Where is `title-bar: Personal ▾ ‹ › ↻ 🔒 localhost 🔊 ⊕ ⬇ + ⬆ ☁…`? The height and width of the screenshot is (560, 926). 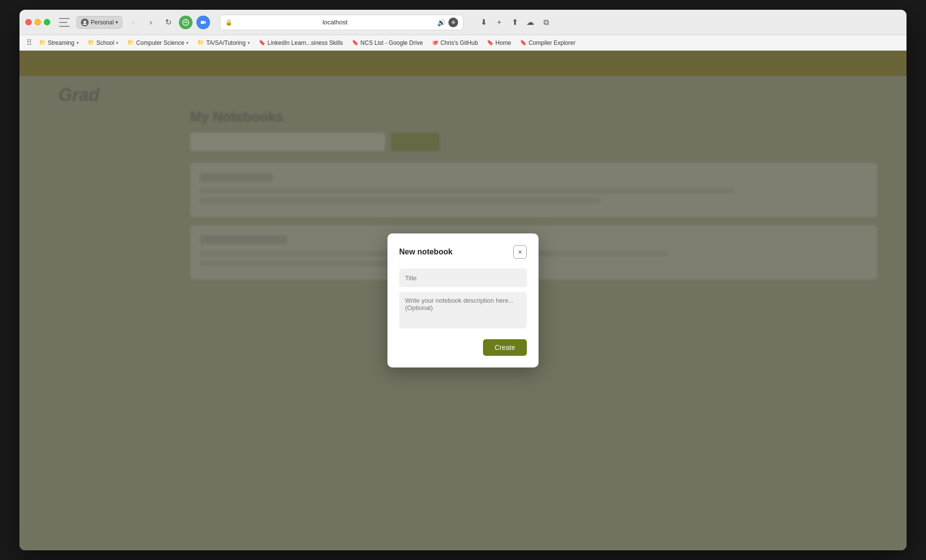 title-bar: Personal ▾ ‹ › ↻ 🔒 localhost 🔊 ⊕ ⬇ + ⬆ ☁… is located at coordinates (463, 22).